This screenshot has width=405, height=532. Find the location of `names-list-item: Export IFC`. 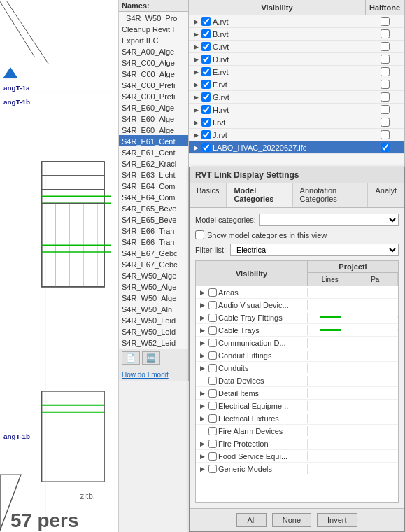

names-list-item: Export IFC is located at coordinates (154, 40).